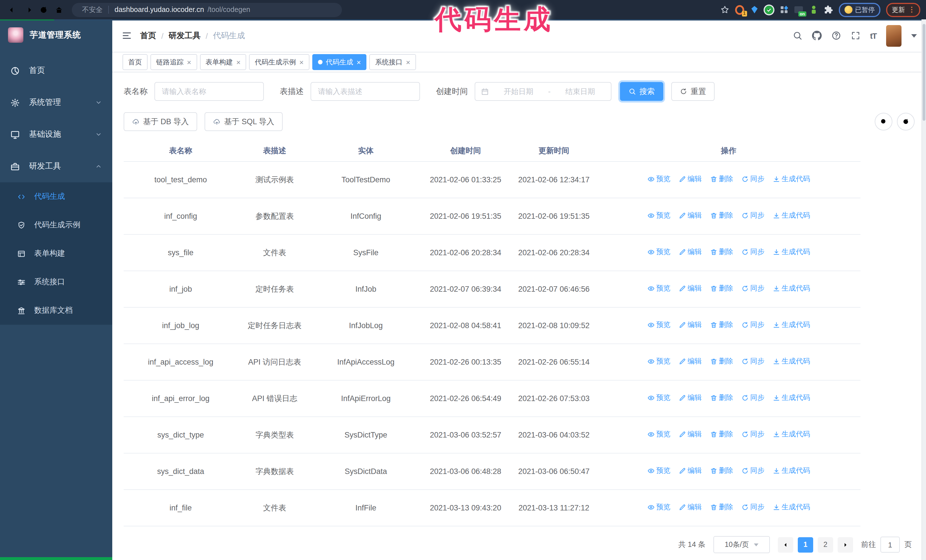 The image size is (926, 560). I want to click on tab-form-builder: 表单构建×, so click(223, 62).